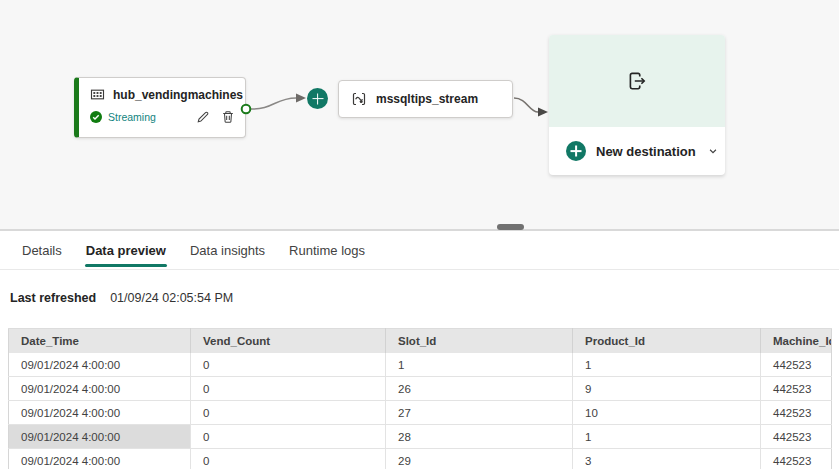 The image size is (839, 469). Describe the element at coordinates (796, 342) in the screenshot. I see `column-header-machine_id: Machine_Id` at that location.